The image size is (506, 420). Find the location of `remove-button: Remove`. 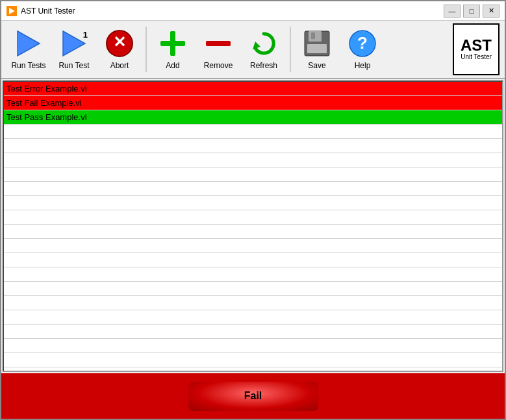

remove-button: Remove is located at coordinates (218, 49).